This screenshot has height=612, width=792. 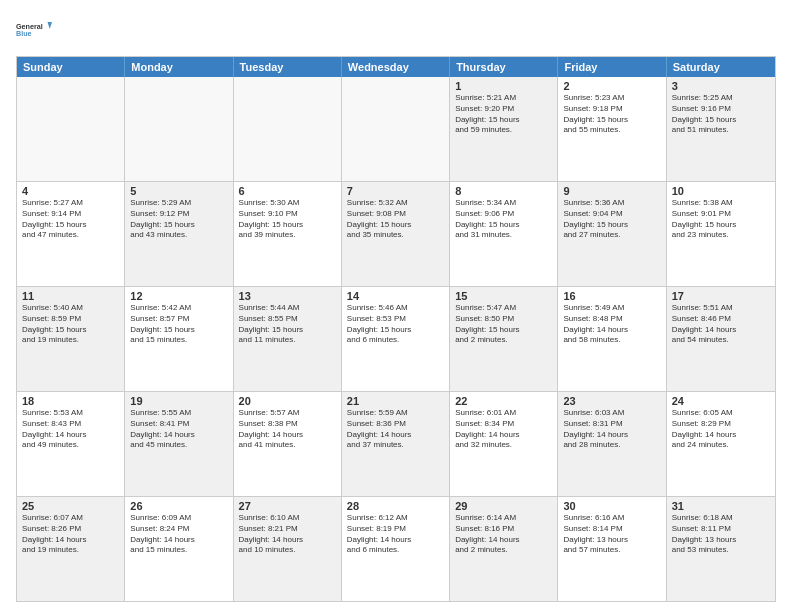 What do you see at coordinates (178, 534) in the screenshot?
I see `cell-details: Sunrise: 6:09 AM Sunset: 8:24 PM Dayligh…` at bounding box center [178, 534].